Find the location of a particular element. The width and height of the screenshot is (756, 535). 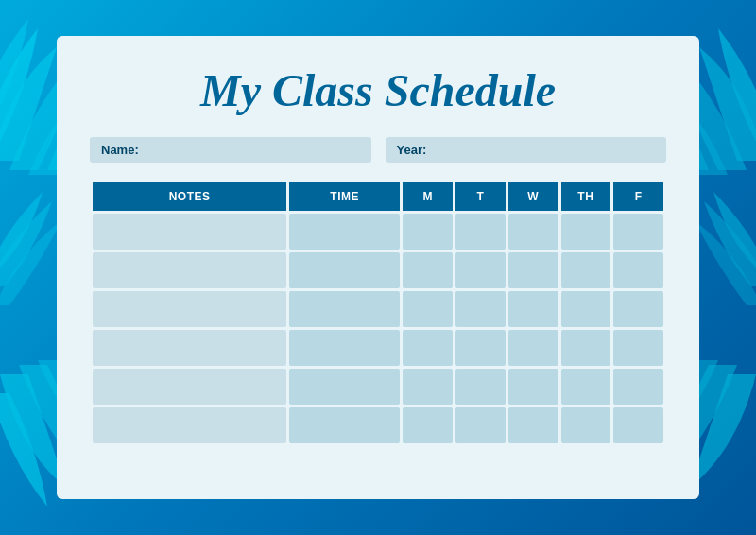

header-m: M is located at coordinates (427, 197).